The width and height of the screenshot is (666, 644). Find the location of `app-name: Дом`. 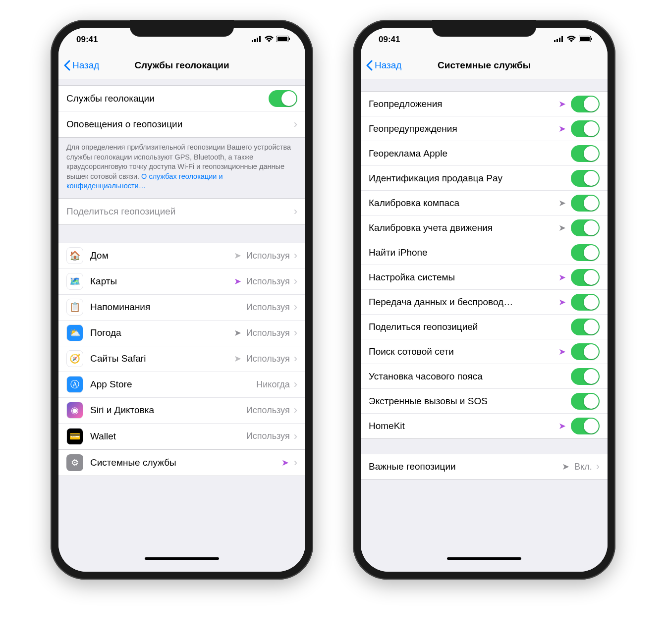

app-name: Дом is located at coordinates (162, 256).